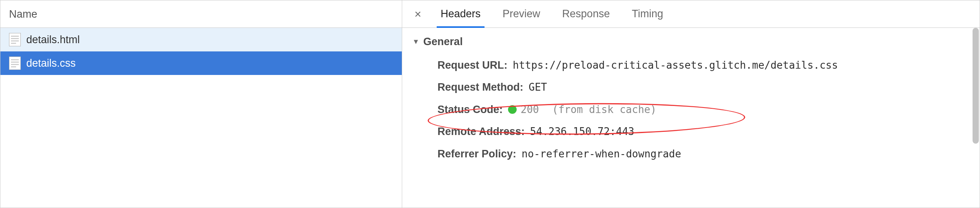 Image resolution: width=980 pixels, height=208 pixels. What do you see at coordinates (691, 109) in the screenshot?
I see `row-status-code: Status Code: 200 (from disk cache)` at bounding box center [691, 109].